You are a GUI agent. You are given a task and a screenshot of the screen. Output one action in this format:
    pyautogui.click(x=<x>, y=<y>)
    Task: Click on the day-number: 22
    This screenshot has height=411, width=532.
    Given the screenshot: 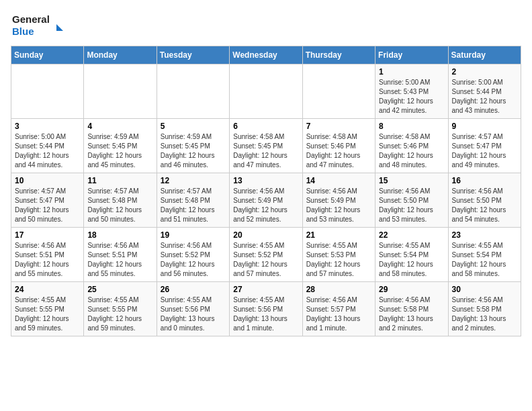 What is the action you would take?
    pyautogui.click(x=411, y=235)
    